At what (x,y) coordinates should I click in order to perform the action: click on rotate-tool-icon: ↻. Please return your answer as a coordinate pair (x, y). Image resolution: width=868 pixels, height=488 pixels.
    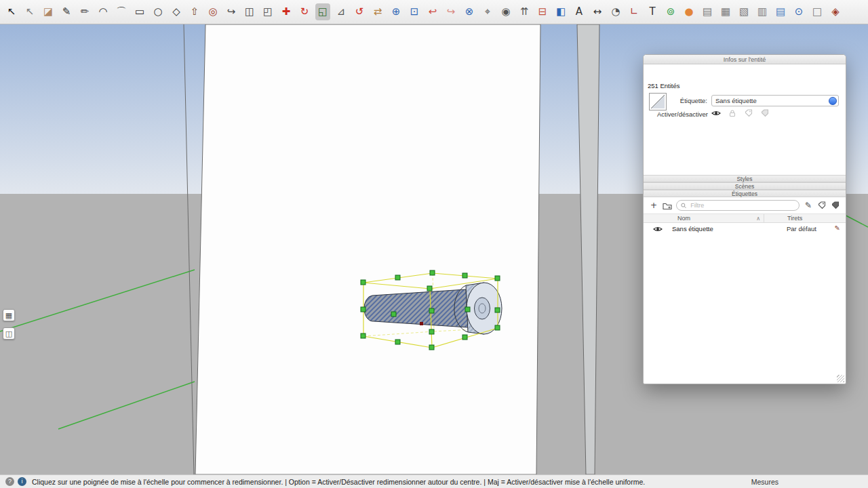
    Looking at the image, I should click on (304, 12).